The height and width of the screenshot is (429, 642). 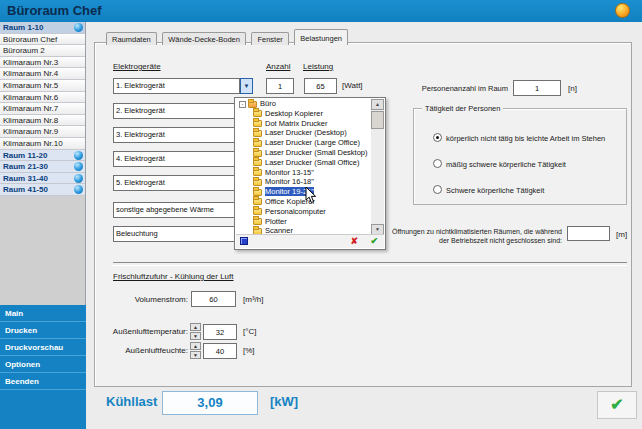 I want to click on sidebar-item-raum-1-10: Raum 1-10, so click(x=42, y=28).